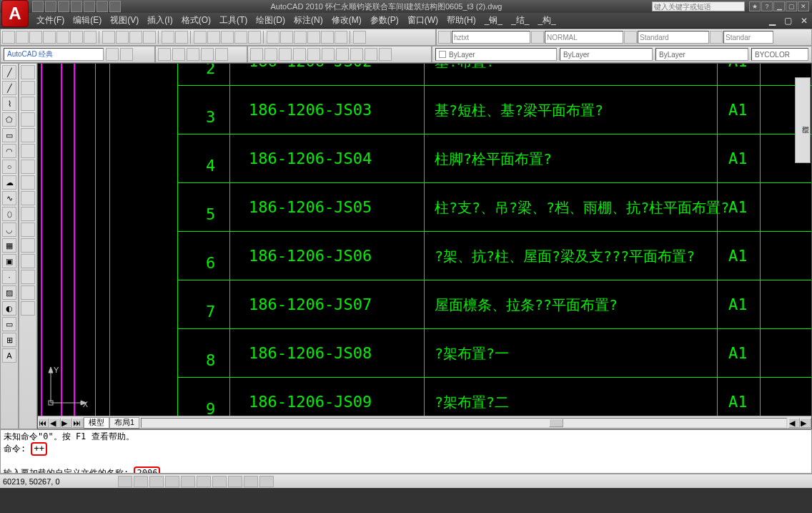  What do you see at coordinates (716, 37) in the screenshot?
I see `mlstyle-icon` at bounding box center [716, 37].